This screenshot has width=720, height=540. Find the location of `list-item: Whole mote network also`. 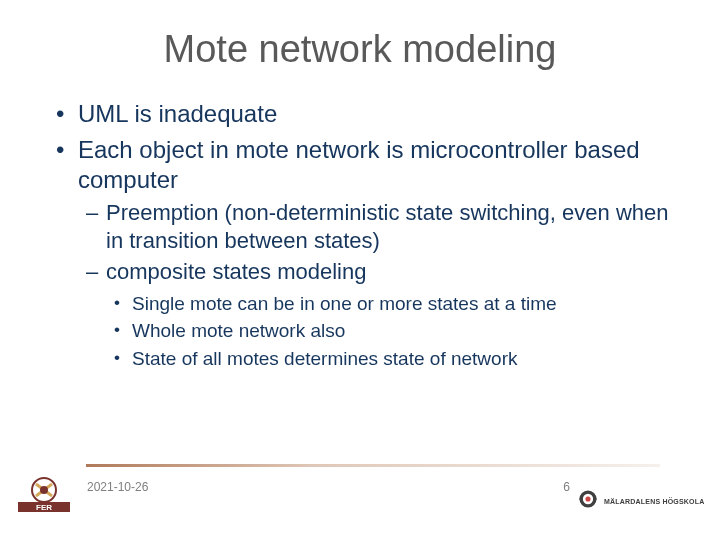

list-item: Whole mote network also is located at coordinates (401, 331).